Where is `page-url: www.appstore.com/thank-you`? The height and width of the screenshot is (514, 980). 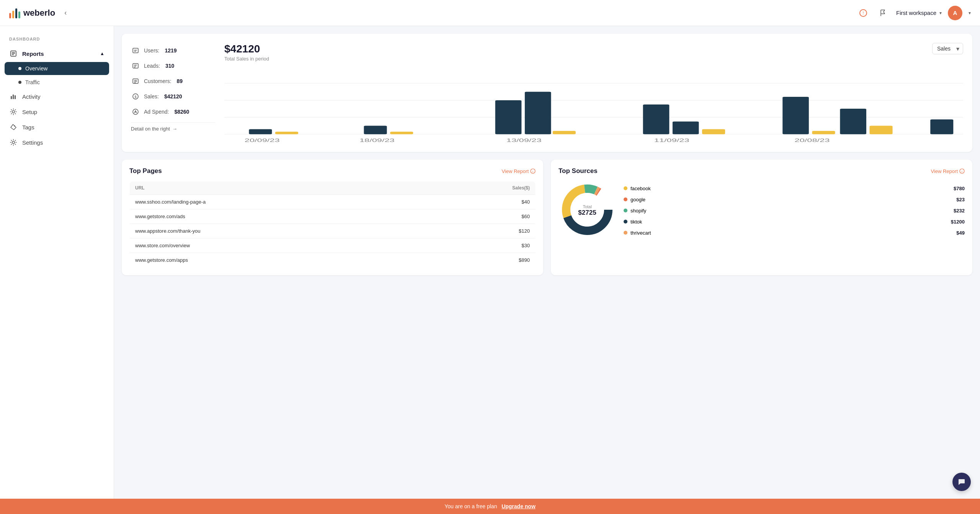
page-url: www.appstore.com/thank-you is located at coordinates (280, 231).